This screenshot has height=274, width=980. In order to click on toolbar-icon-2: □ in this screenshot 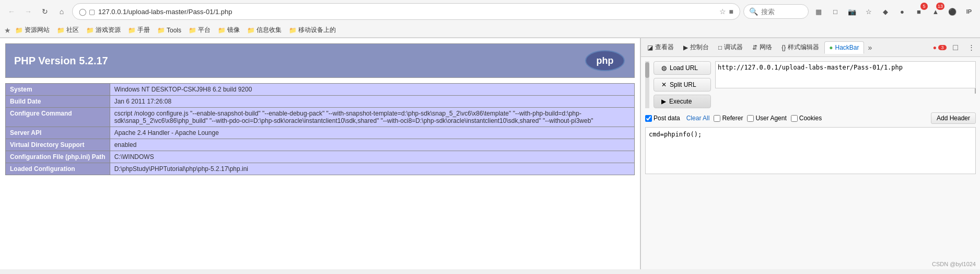, I will do `click(835, 12)`.